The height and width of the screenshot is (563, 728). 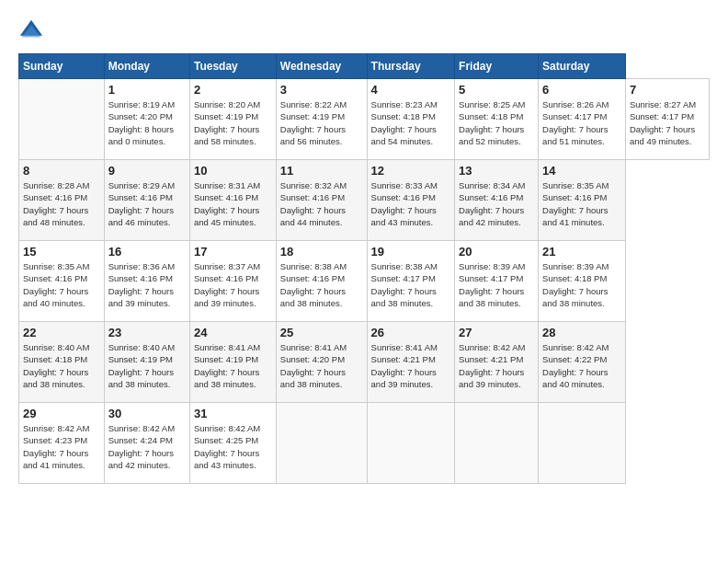 I want to click on day-number: 4, so click(x=412, y=90).